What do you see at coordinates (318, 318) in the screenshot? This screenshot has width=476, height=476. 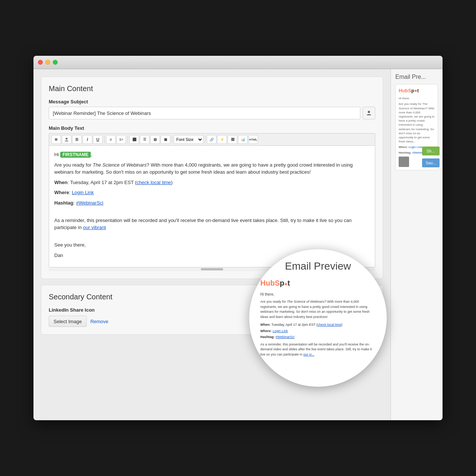 I see `email-preview-overlay: Email Preview HubSp●t Hi there, Are you …` at bounding box center [318, 318].